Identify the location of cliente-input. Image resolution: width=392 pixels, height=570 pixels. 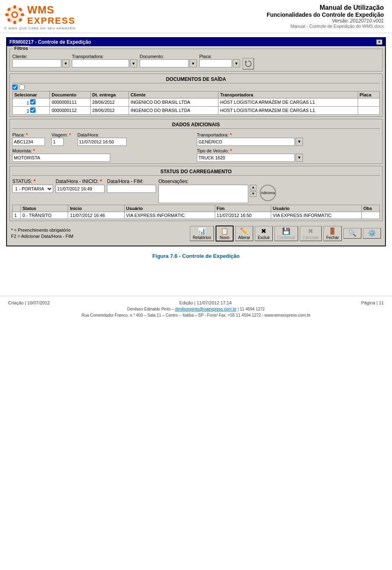
(37, 63).